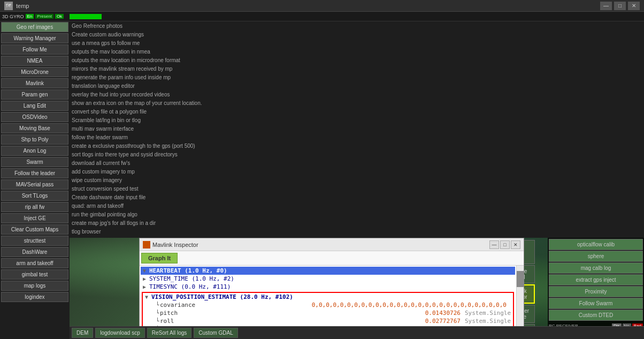 This screenshot has width=644, height=339. What do you see at coordinates (357, 181) in the screenshot?
I see `description-row: wipe custom imagery` at bounding box center [357, 181].